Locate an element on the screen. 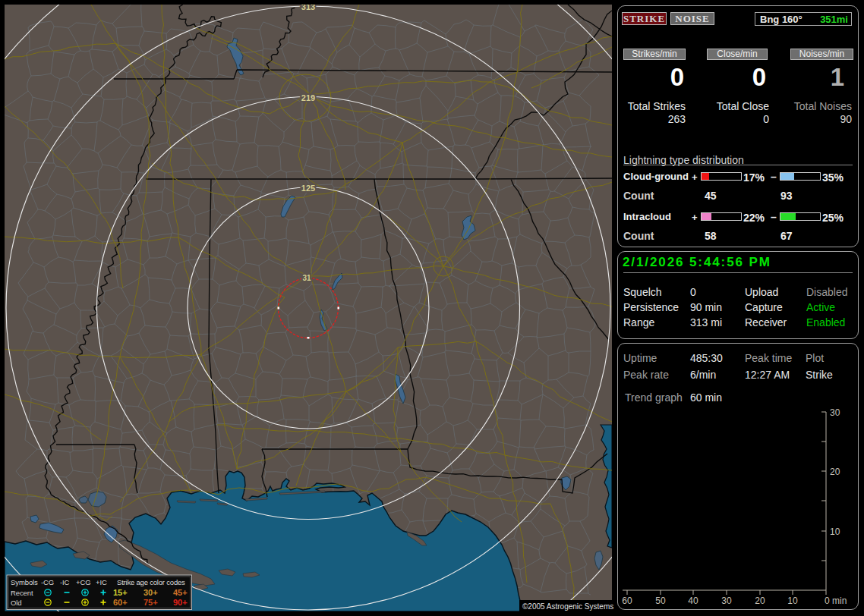 Image resolution: width=864 pixels, height=616 pixels. svg-text: 30+ is located at coordinates (150, 592).